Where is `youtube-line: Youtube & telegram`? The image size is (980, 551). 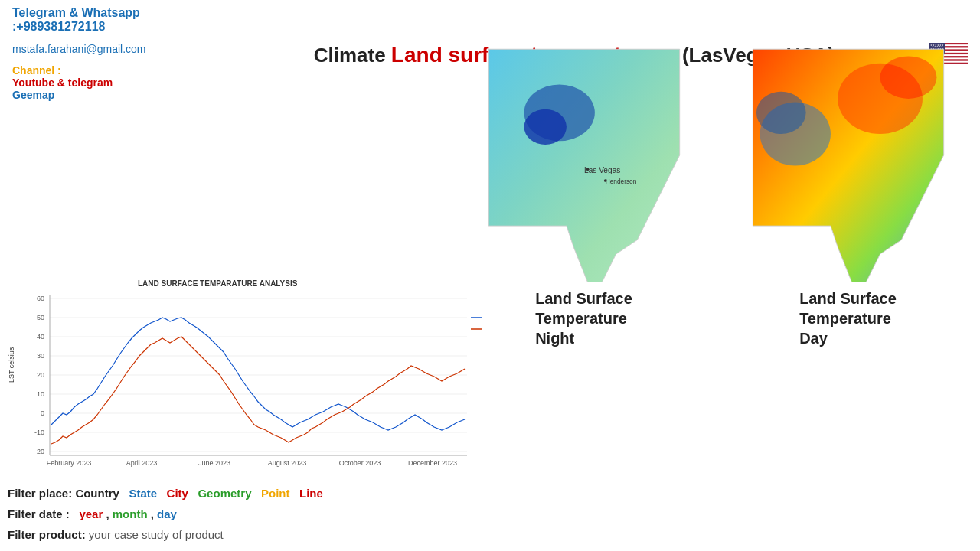
youtube-line: Youtube & telegram is located at coordinates (119, 83).